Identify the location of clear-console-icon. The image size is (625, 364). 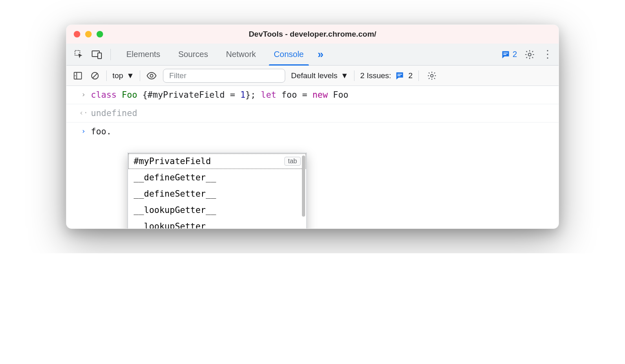
(95, 76).